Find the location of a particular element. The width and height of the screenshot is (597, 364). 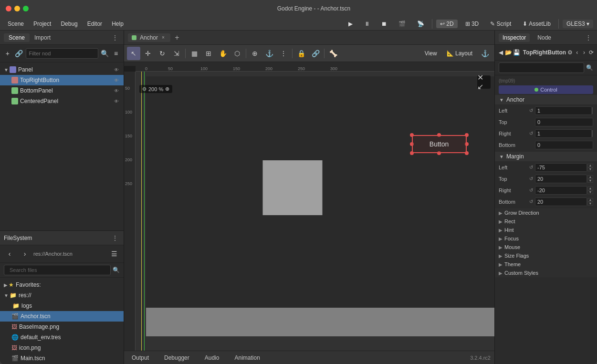

group-lock-tool: 🔗 is located at coordinates (315, 53).